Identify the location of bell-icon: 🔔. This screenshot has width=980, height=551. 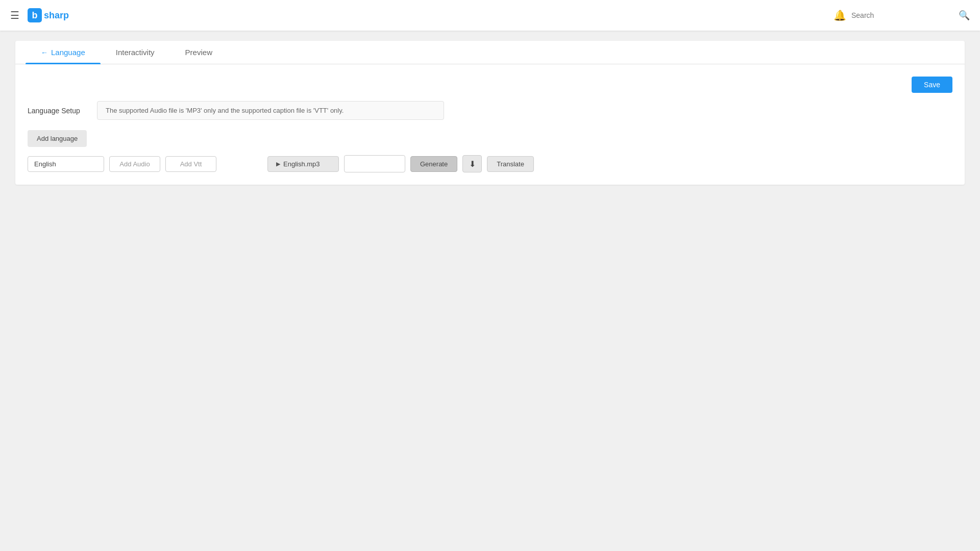
(840, 15).